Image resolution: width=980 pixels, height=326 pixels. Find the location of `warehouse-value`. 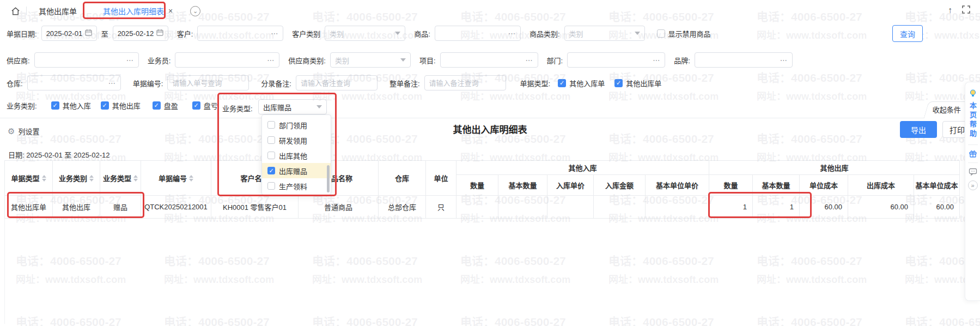

warehouse-value is located at coordinates (69, 83).